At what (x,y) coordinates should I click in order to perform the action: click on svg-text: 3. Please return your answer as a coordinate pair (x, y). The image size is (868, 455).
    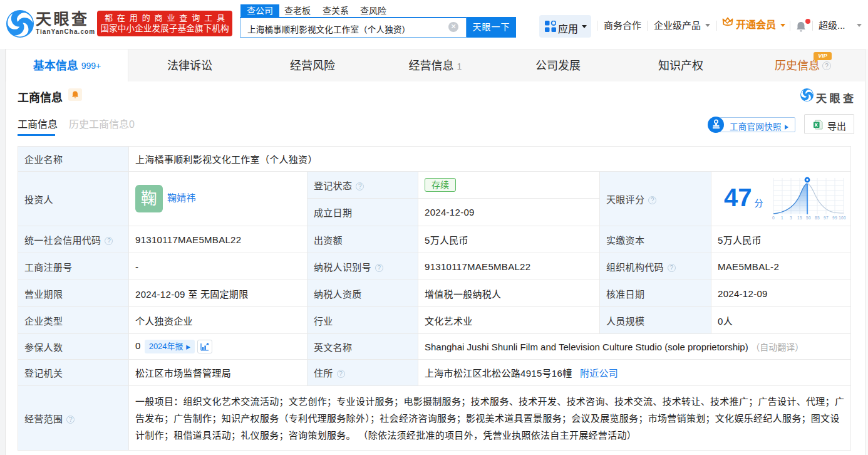
    Looking at the image, I should click on (791, 218).